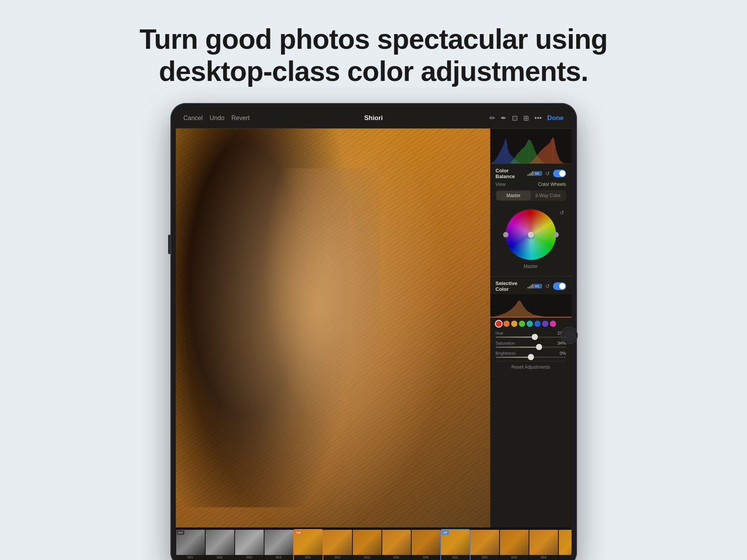 This screenshot has height=560, width=747. What do you see at coordinates (220, 545) in the screenshot?
I see `strip-item-bw2: 002` at bounding box center [220, 545].